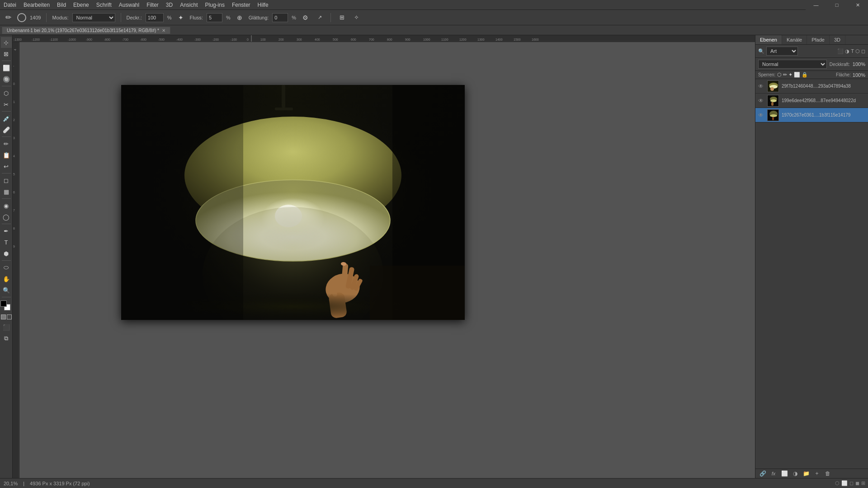  Describe the element at coordinates (216, 40) in the screenshot. I see `svg-text: -200` at that location.